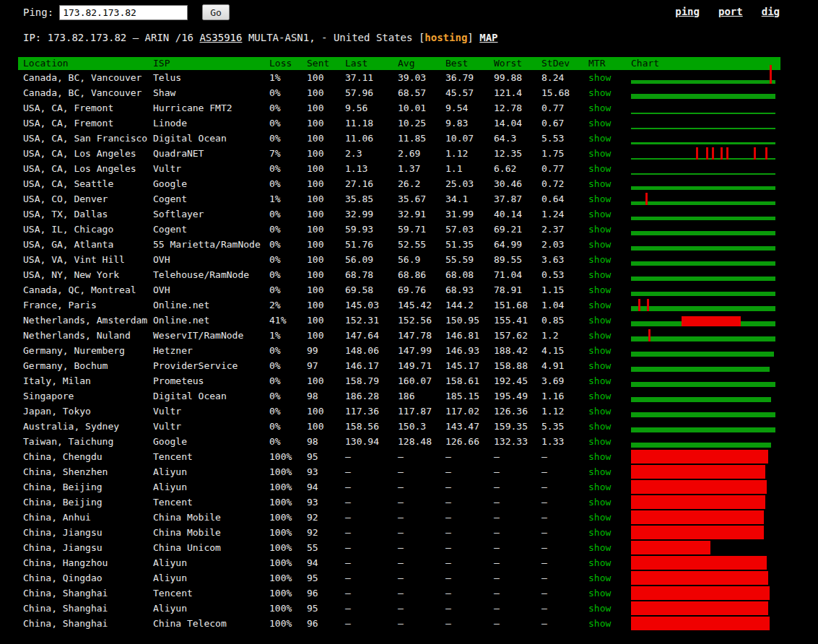  I want to click on cell-avg: 160.07, so click(422, 381).